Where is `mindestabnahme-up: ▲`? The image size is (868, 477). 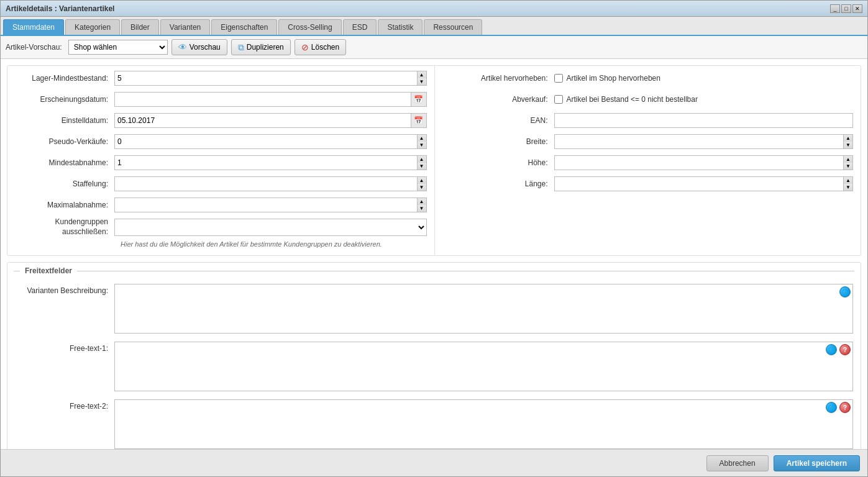
mindestabnahme-up: ▲ is located at coordinates (422, 159).